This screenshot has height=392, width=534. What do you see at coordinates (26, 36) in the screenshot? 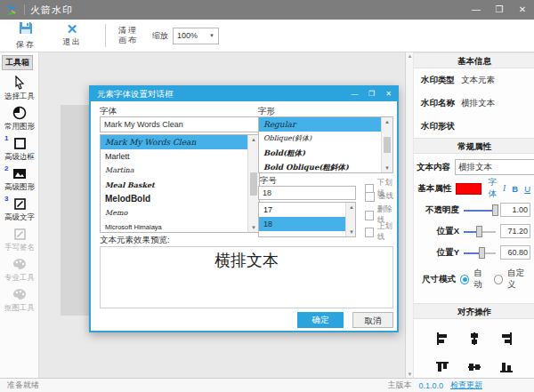
I see `save-button: 保存` at bounding box center [26, 36].